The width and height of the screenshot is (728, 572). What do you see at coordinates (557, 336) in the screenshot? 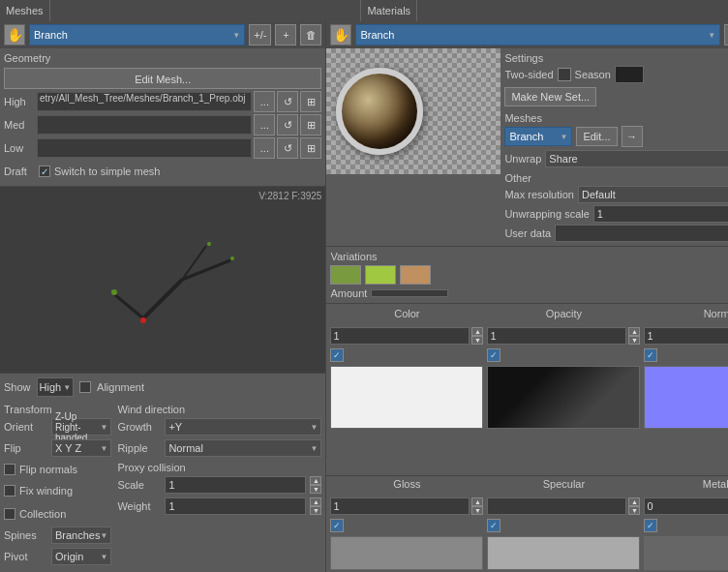
I see `opacity-value` at bounding box center [557, 336].